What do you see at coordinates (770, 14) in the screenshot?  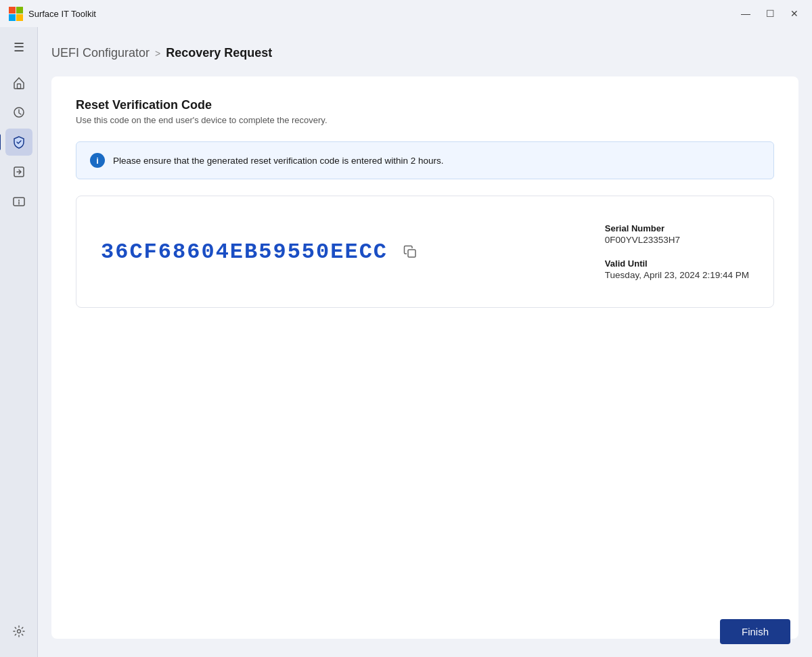 I see `window-controls: — ☐ ✕` at bounding box center [770, 14].